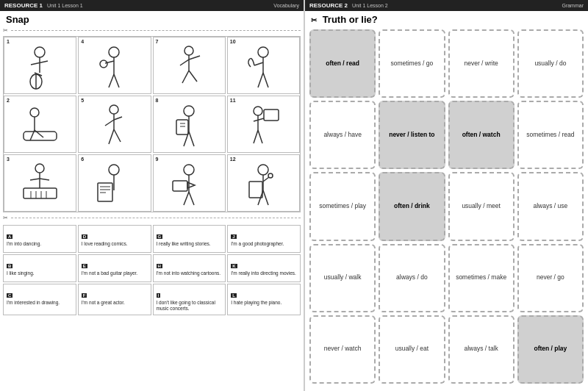  Describe the element at coordinates (447, 19) in the screenshot. I see `truth-title: ✂ Truth or lie?` at that location.